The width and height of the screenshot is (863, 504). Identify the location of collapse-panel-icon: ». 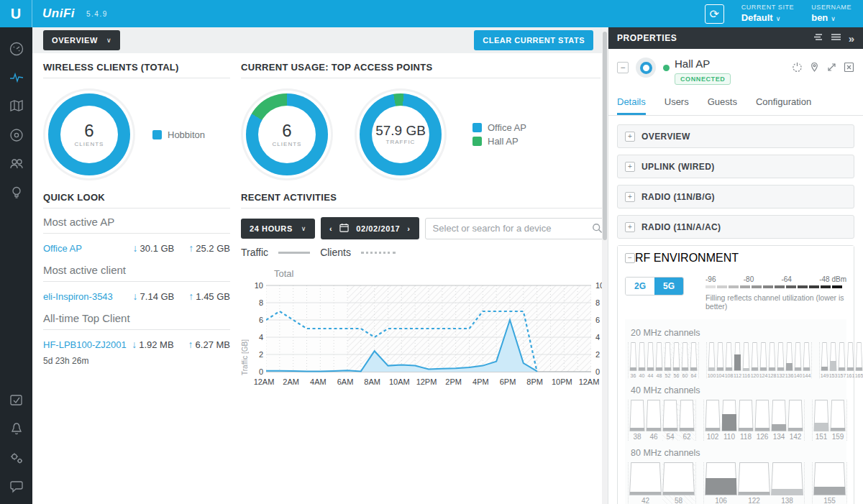
(851, 39).